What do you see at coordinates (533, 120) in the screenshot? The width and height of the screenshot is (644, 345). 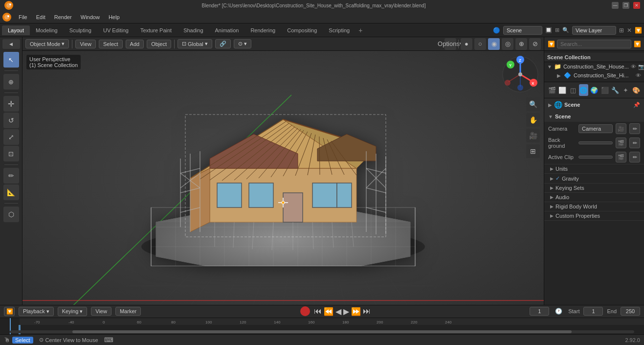 I see `pan-button: ✋` at bounding box center [533, 120].